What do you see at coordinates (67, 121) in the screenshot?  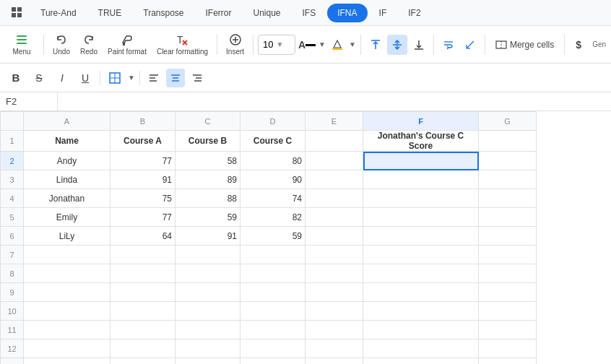 I see `col-header-a: A` at bounding box center [67, 121].